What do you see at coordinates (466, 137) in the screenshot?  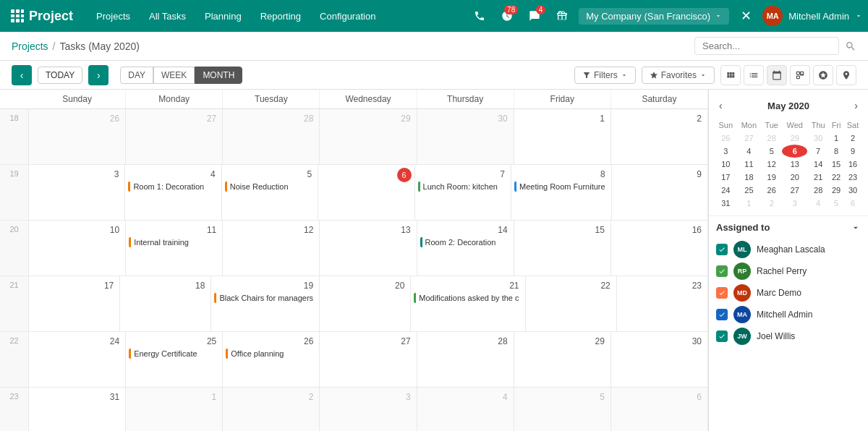 I see `cal-cell-apr30: 30` at bounding box center [466, 137].